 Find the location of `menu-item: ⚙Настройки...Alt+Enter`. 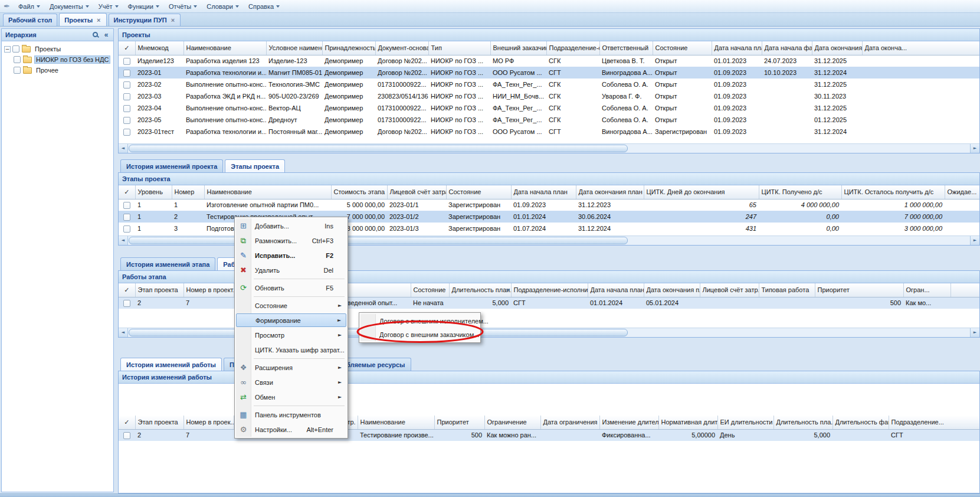

menu-item: ⚙Настройки...Alt+Enter is located at coordinates (291, 430).